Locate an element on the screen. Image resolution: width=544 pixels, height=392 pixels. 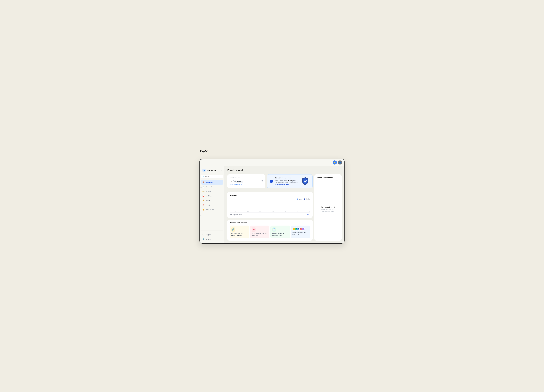
content-grid: Available Balance 0.00 USDT ▾ is located at coordinates (284, 208).